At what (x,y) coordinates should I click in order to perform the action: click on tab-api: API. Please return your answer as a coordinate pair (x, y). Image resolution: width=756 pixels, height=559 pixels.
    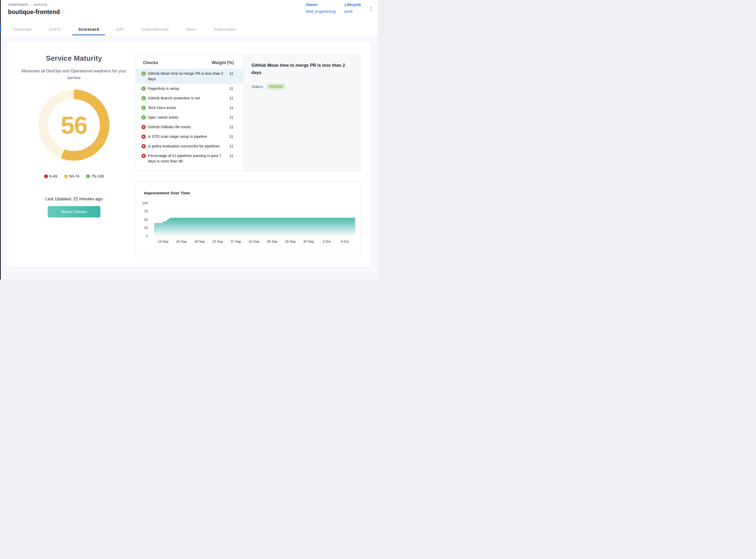
    Looking at the image, I should click on (120, 29).